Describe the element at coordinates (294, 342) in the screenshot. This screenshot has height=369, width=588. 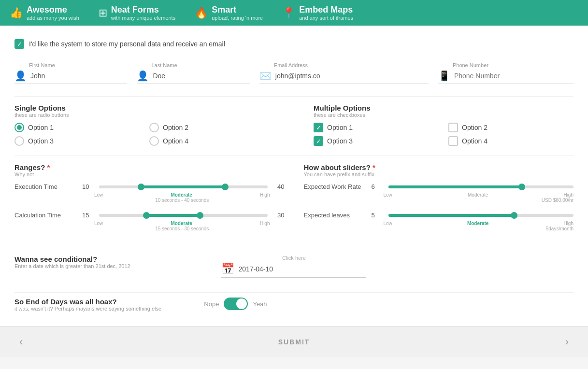
I see `submit-button: SUBMIT` at that location.